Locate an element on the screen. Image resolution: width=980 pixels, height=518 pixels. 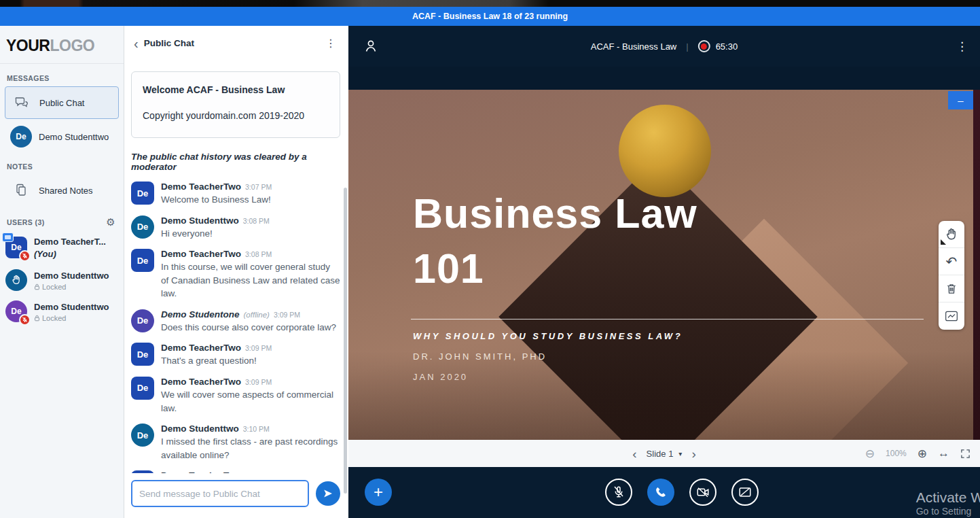
message-sender-name: Demo Studenttwo is located at coordinates (200, 220).